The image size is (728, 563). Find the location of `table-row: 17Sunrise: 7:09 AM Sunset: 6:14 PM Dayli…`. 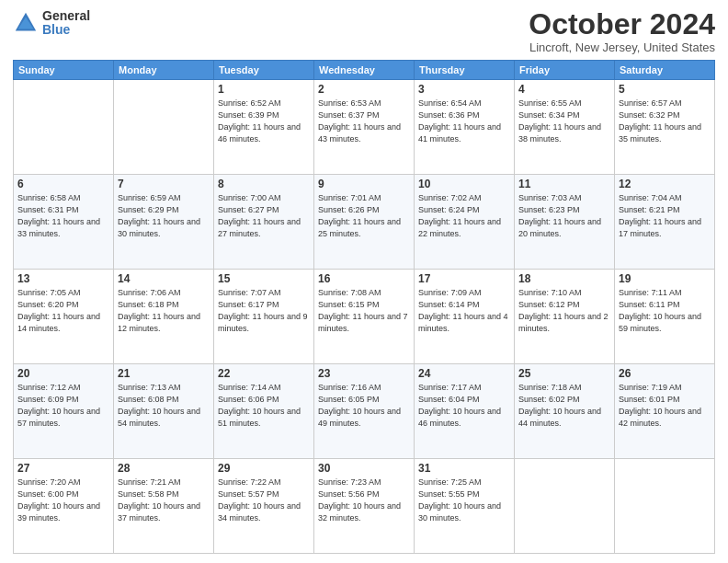

table-row: 17Sunrise: 7:09 AM Sunset: 6:14 PM Dayli… is located at coordinates (465, 316).